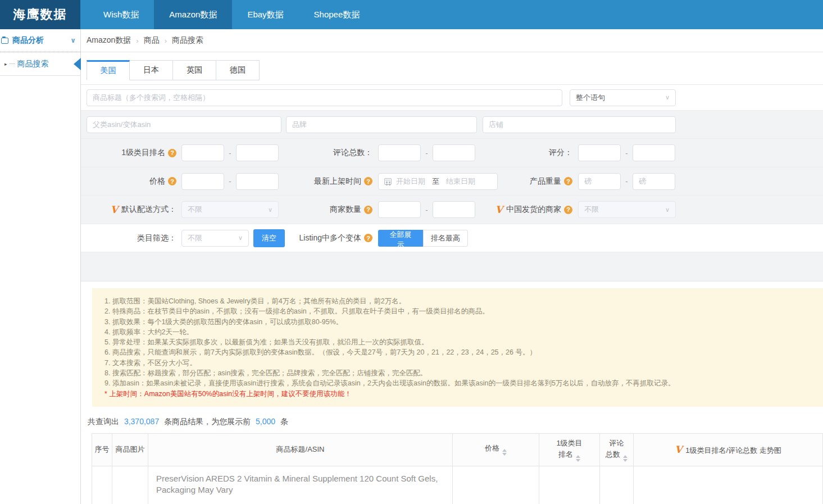 The image size is (823, 504). Describe the element at coordinates (654, 153) in the screenshot. I see `rating-max-input` at that location.